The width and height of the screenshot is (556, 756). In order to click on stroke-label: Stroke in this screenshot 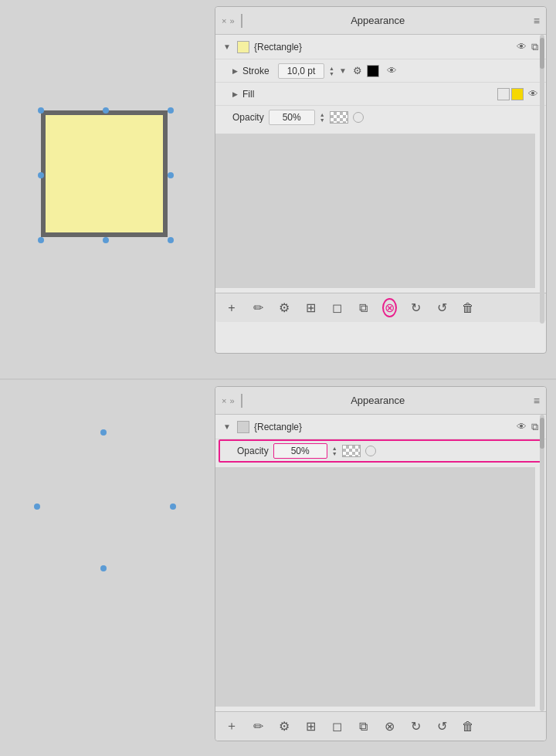, I will do `click(258, 71)`.